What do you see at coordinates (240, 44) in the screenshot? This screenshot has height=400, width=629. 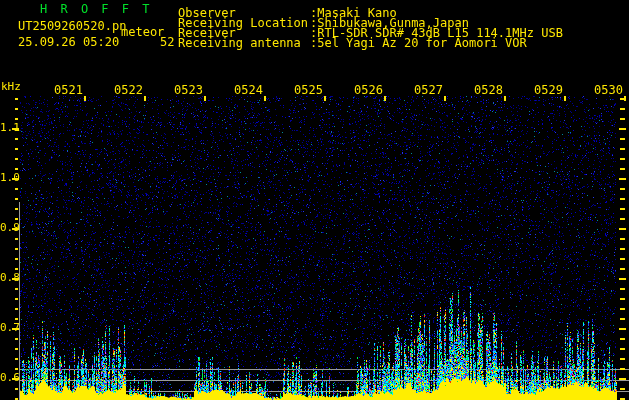 I see `info-label: Receiving antenna` at bounding box center [240, 44].